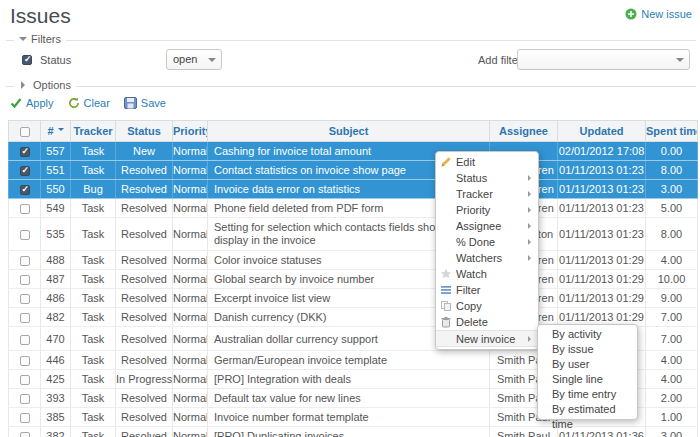 This screenshot has height=437, width=700. I want to click on submenu-item-by-user: By user, so click(588, 364).